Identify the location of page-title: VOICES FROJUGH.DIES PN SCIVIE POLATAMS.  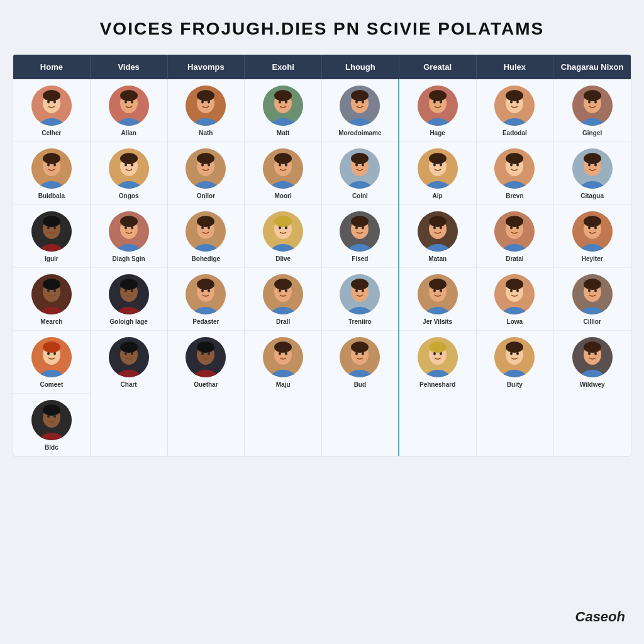
(322, 29).